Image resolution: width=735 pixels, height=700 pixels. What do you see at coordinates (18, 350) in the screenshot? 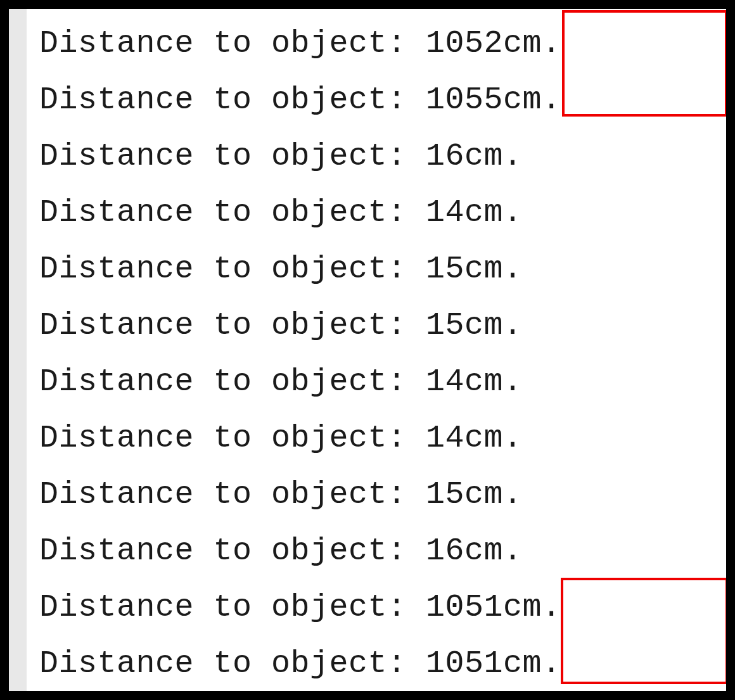
I see `line-number-gutter` at bounding box center [18, 350].